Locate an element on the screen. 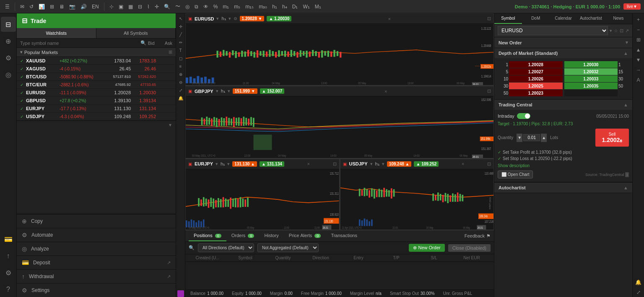 Image resolution: width=644 pixels, height=297 pixels. search-input is located at coordinates (80, 43).